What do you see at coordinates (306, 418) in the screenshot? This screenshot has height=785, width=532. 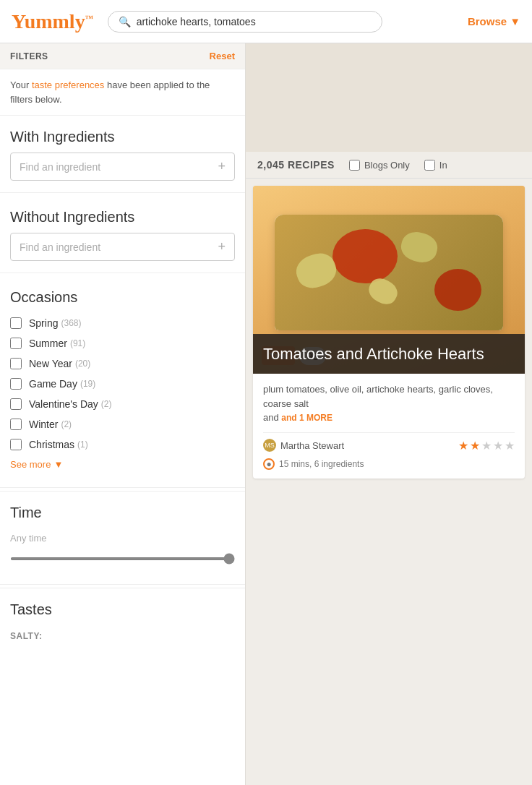 I see `more-link: and 1 MORE` at bounding box center [306, 418].